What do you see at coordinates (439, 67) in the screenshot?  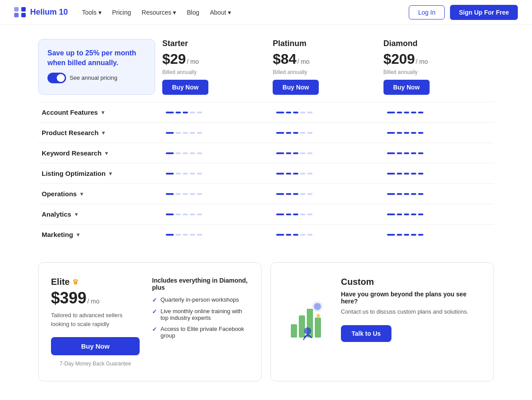 I see `plan-diamond: Diamond $209/ mo Billed annually Buy Now` at bounding box center [439, 67].